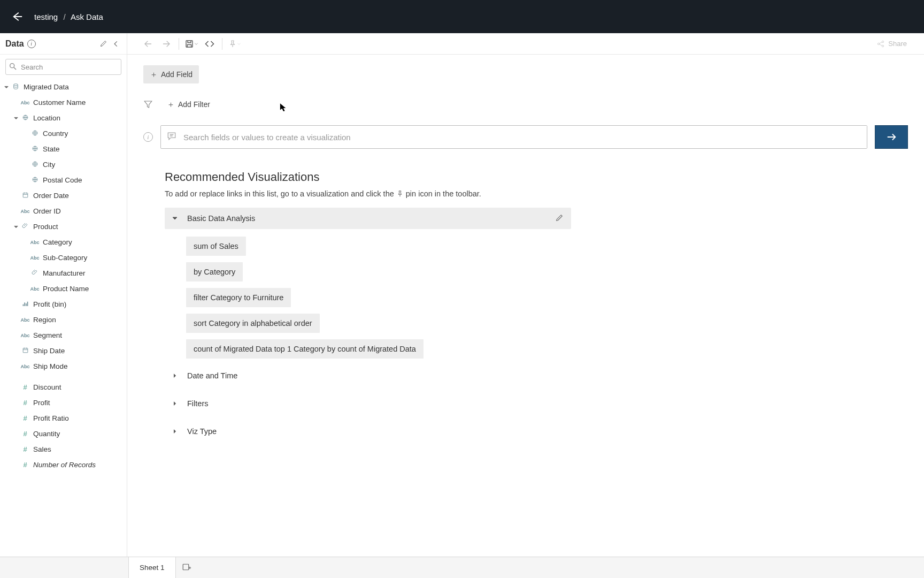  What do you see at coordinates (188, 104) in the screenshot?
I see `add-filter-button: ＋ Add Filter` at bounding box center [188, 104].